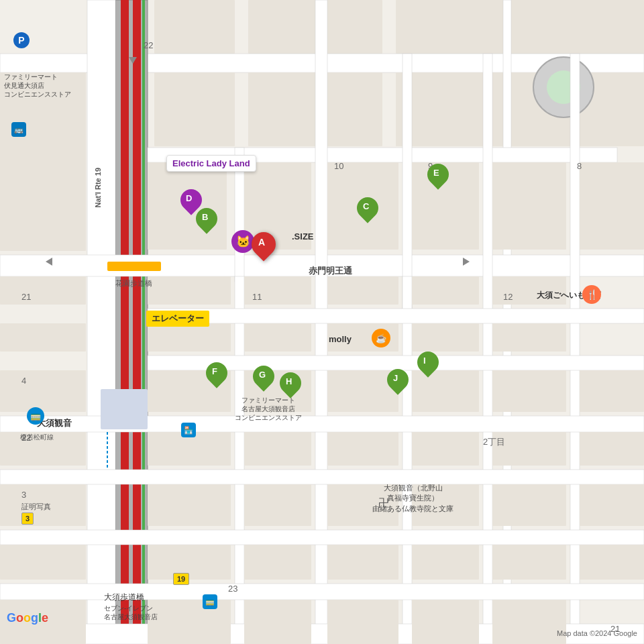  What do you see at coordinates (24, 381) in the screenshot?
I see `street-num-4: 4` at bounding box center [24, 381].